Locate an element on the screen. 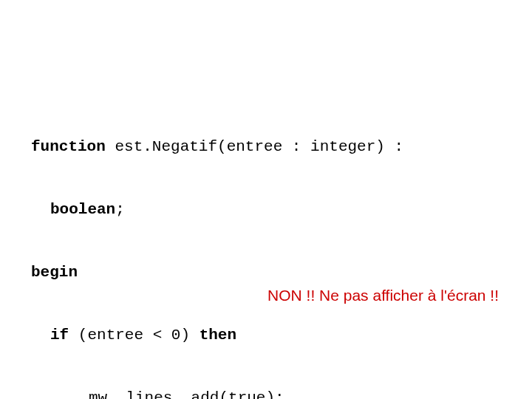 The height and width of the screenshot is (399, 532). keyword-begin: begin is located at coordinates (55, 272).